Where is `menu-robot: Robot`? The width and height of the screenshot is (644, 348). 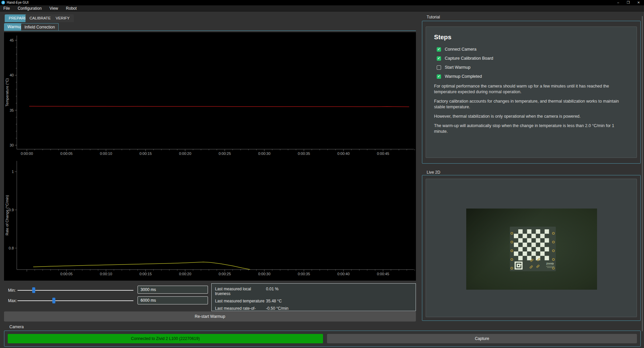 menu-robot: Robot is located at coordinates (71, 9).